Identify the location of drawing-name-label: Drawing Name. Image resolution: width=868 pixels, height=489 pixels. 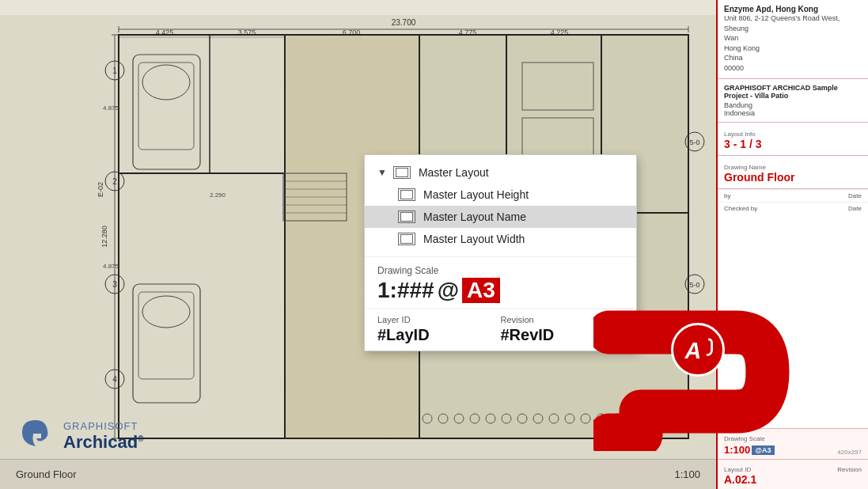
(793, 168).